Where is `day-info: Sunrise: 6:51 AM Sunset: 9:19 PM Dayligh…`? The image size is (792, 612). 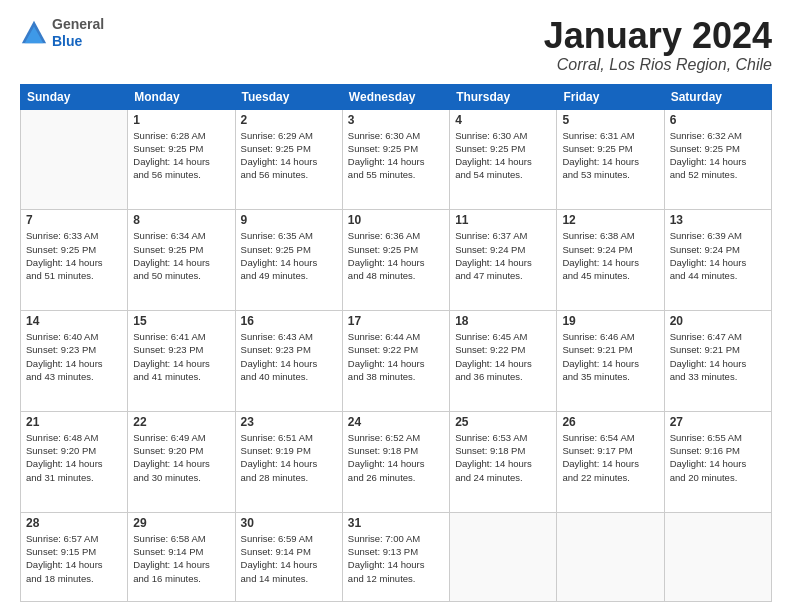
day-info: Sunrise: 6:51 AM Sunset: 9:19 PM Dayligh… is located at coordinates (289, 458).